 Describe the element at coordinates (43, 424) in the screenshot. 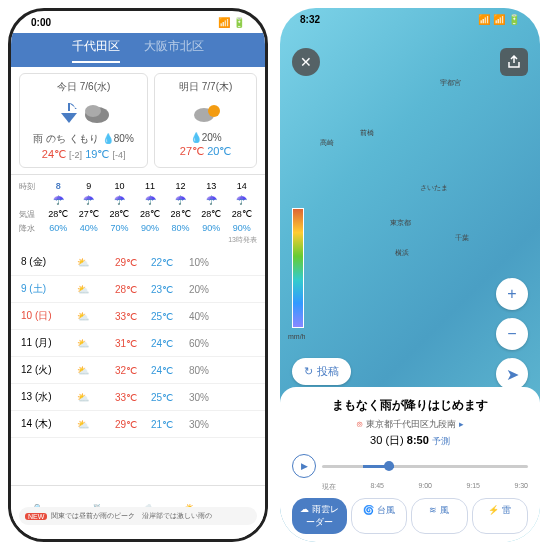

I see `day-label: 14 (木)` at that location.